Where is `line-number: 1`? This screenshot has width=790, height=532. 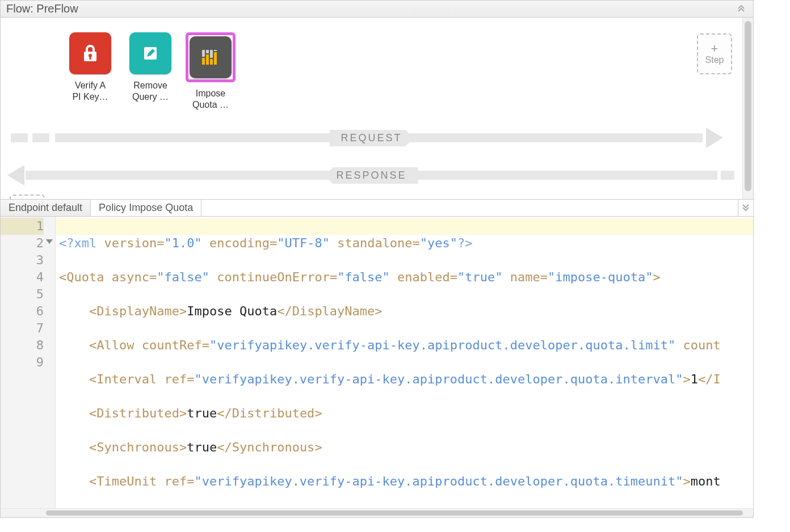
line-number: 1 is located at coordinates (22, 226).